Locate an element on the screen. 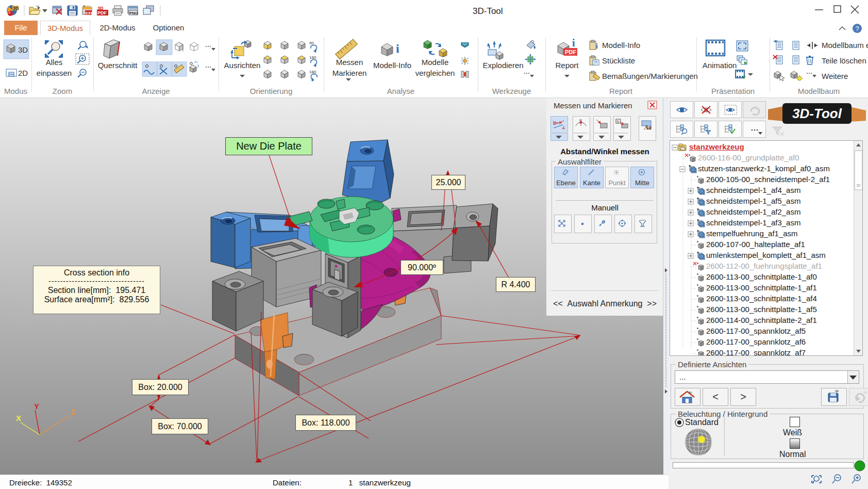  svg-text: 5 is located at coordinates (756, 108).